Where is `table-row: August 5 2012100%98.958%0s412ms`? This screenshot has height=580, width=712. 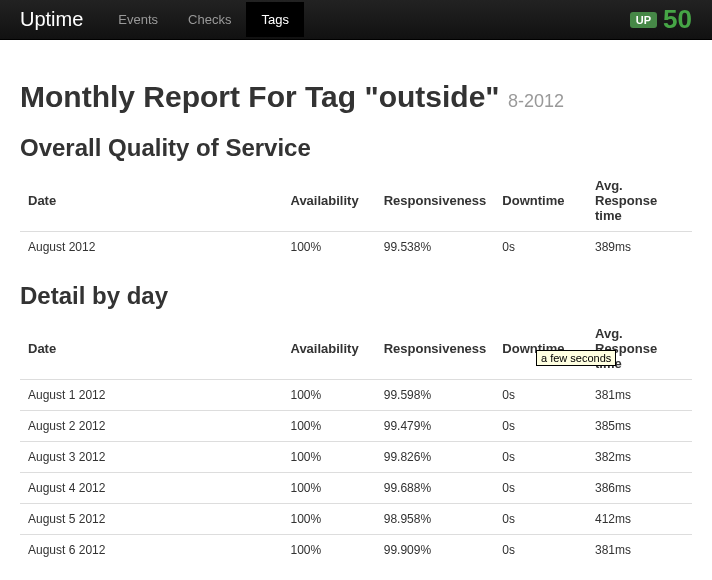
table-row: August 5 2012100%98.958%0s412ms is located at coordinates (356, 520).